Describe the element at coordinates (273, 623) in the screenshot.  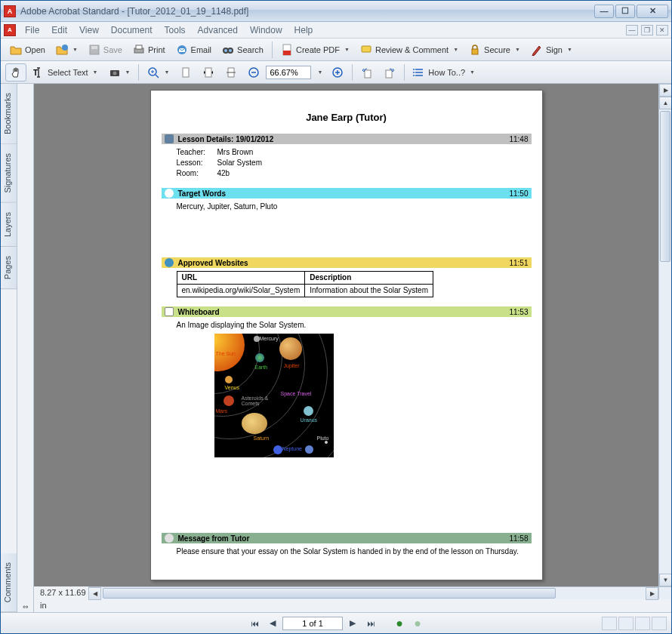
I see `prev-page-button: ◀` at that location.